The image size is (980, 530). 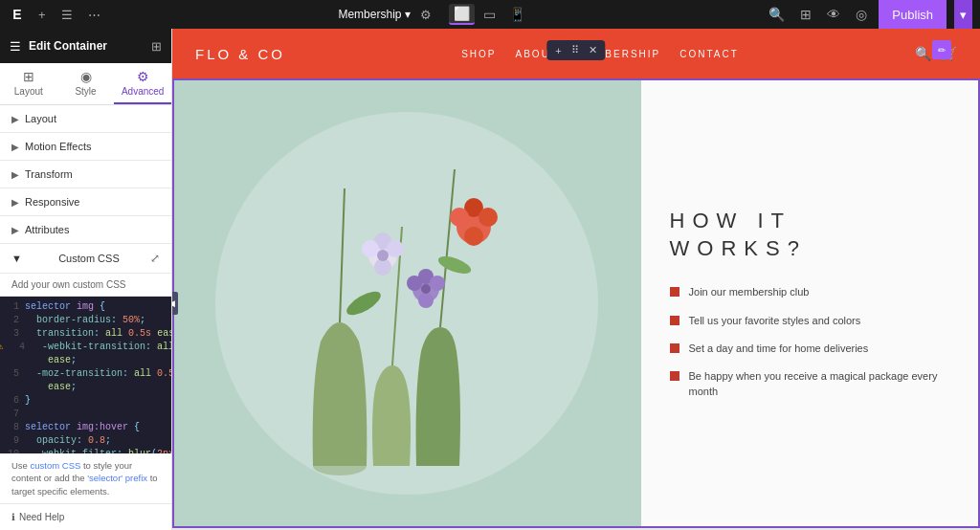 I want to click on tab-advanced: ⚙ Advanced, so click(x=143, y=84).